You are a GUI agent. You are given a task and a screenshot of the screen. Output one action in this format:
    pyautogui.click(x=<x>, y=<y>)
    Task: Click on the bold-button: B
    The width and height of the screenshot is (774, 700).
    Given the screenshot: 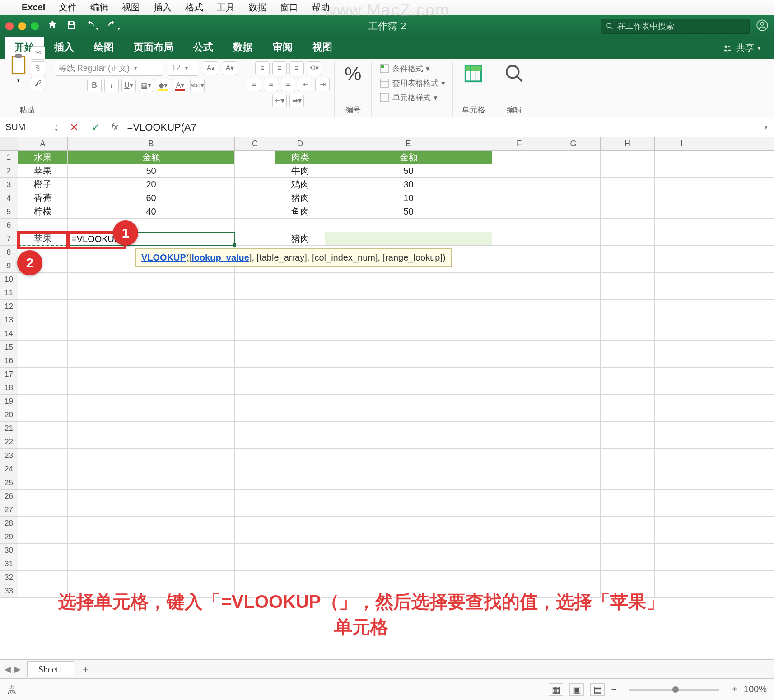 What is the action you would take?
    pyautogui.click(x=94, y=85)
    